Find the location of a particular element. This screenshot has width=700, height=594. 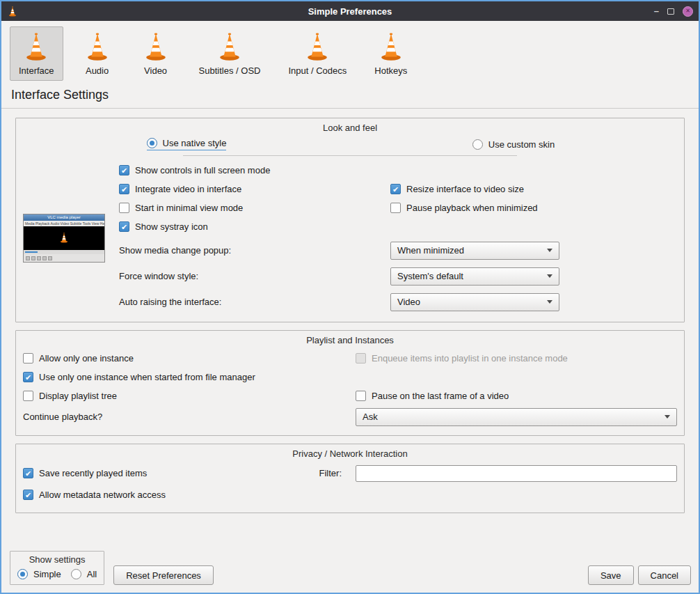

radio-use-custom-skin-control is located at coordinates (477, 145).